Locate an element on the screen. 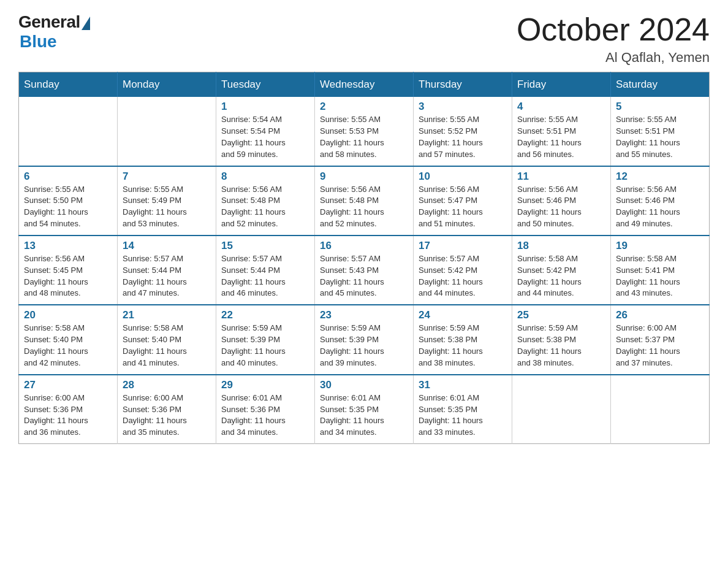 The image size is (728, 563). calendar-cell: 24Sunrise: 5:59 AM Sunset: 5:38 PM Dayli… is located at coordinates (463, 340).